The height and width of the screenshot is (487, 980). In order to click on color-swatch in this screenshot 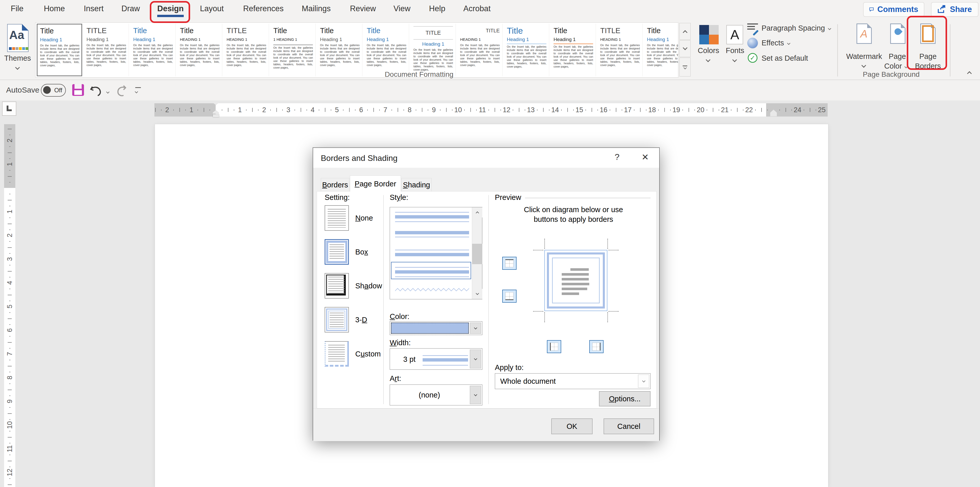, I will do `click(430, 328)`.